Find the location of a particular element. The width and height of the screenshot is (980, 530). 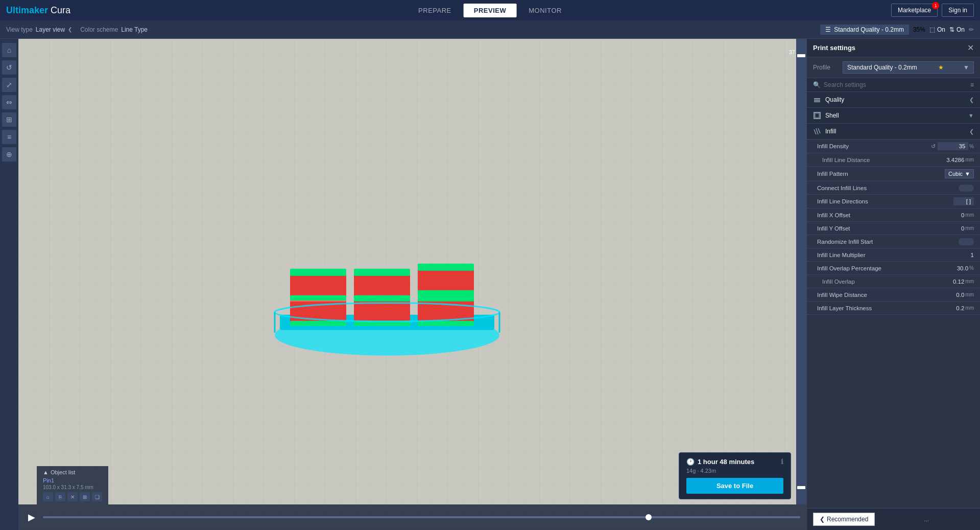

object-list-chevron-icon: ▲ is located at coordinates (46, 472).